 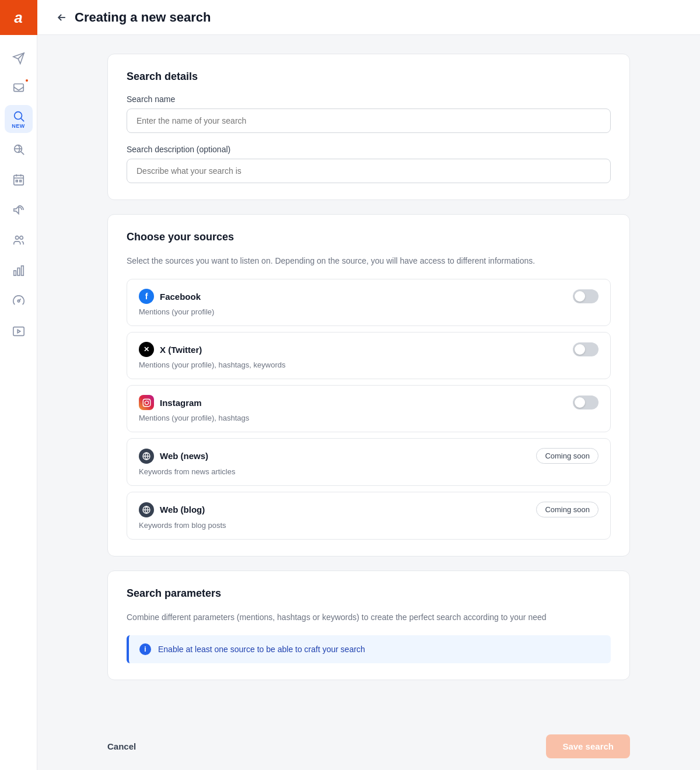 I want to click on web-news-coming-soon: Coming soon, so click(x=567, y=456).